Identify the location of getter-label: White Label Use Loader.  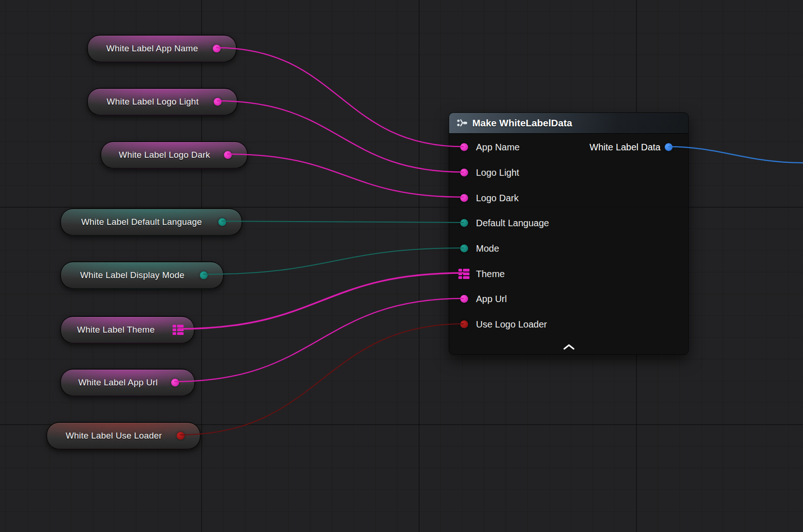
(114, 436).